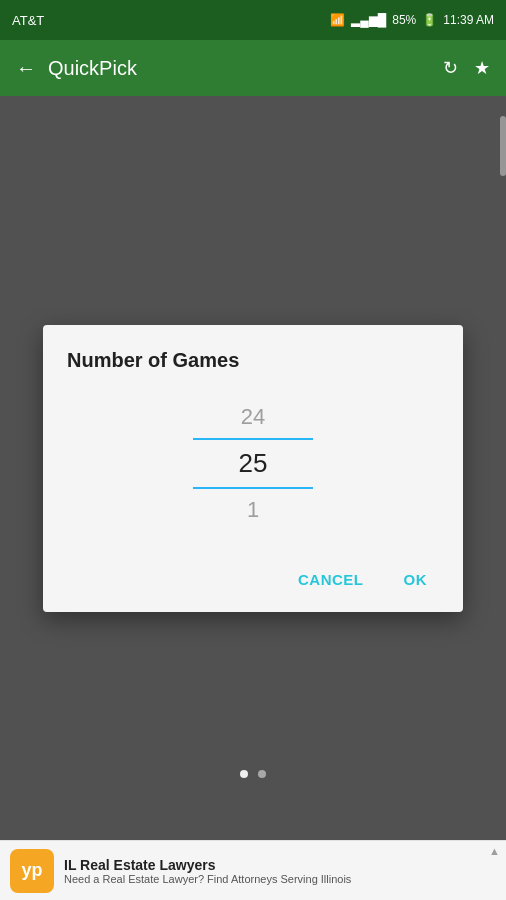  Describe the element at coordinates (430, 20) in the screenshot. I see `battery-icon: 🔋` at that location.